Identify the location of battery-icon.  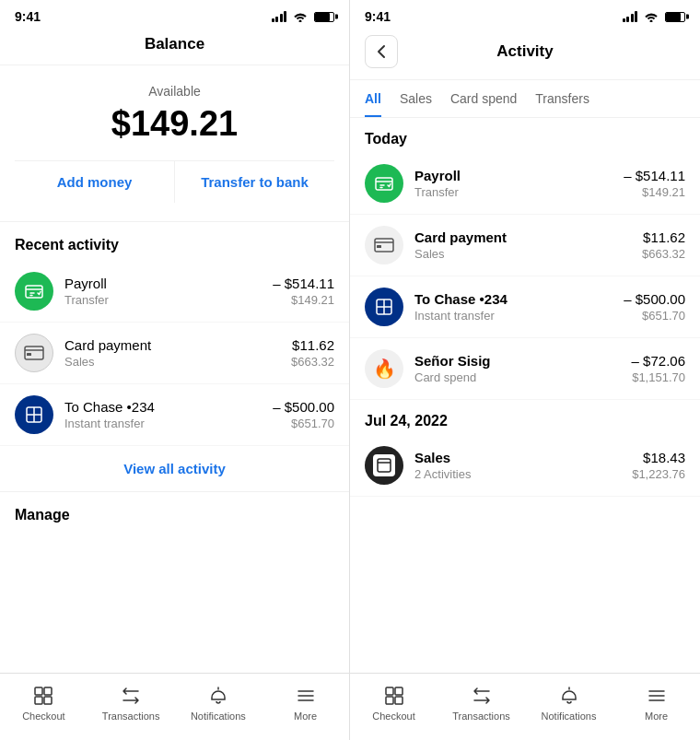
(324, 17).